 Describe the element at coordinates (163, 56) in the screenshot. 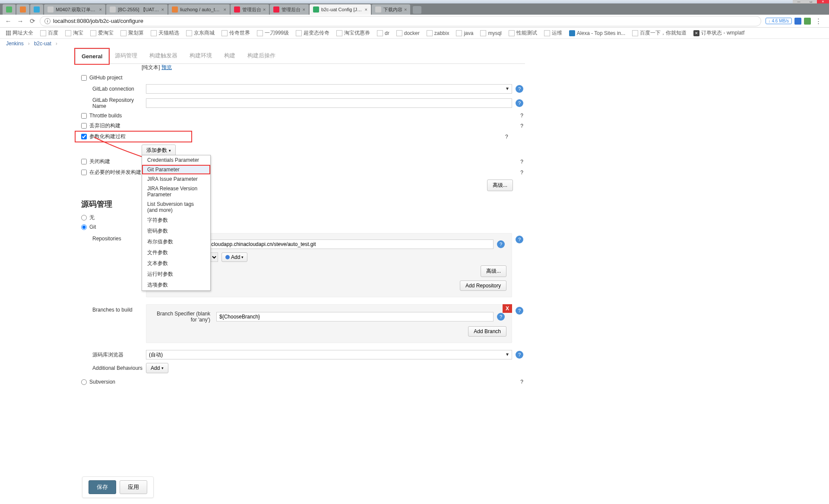

I see `jenkins-tab: 构建触发器` at that location.